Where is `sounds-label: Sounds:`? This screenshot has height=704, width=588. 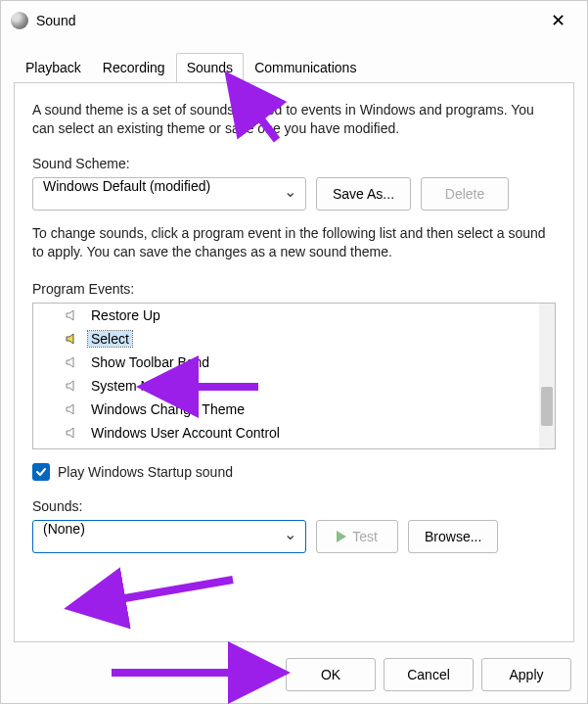 sounds-label: Sounds: is located at coordinates (294, 506).